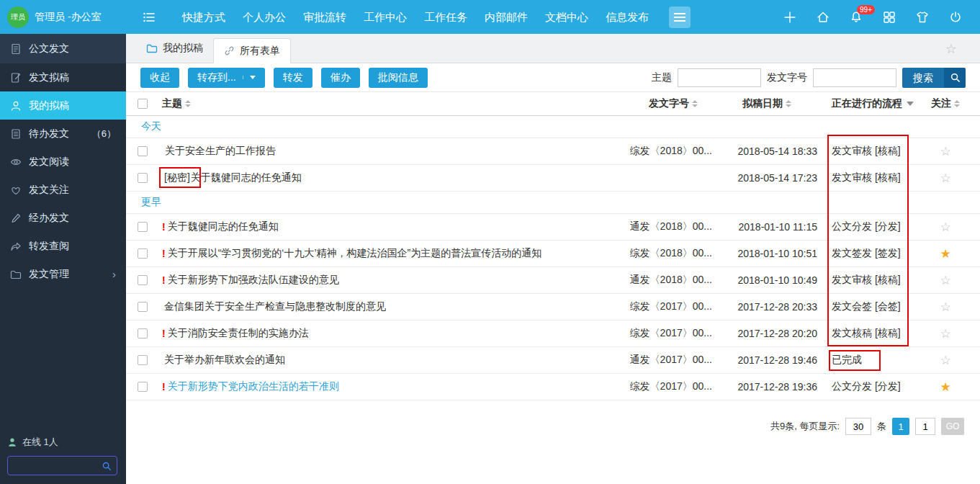 This screenshot has height=484, width=980. Describe the element at coordinates (177, 178) in the screenshot. I see `secret-tag: [秘密]` at that location.